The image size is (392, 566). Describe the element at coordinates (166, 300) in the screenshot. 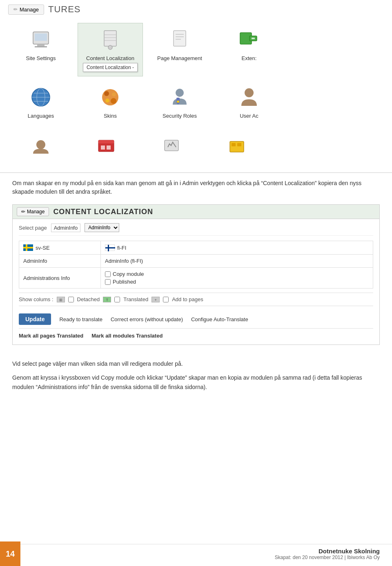

I see `add-to-pages-checkbox` at that location.